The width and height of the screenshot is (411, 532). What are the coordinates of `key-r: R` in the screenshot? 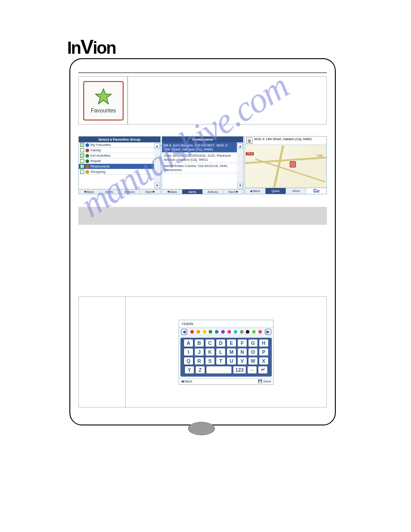 It's located at (199, 361).